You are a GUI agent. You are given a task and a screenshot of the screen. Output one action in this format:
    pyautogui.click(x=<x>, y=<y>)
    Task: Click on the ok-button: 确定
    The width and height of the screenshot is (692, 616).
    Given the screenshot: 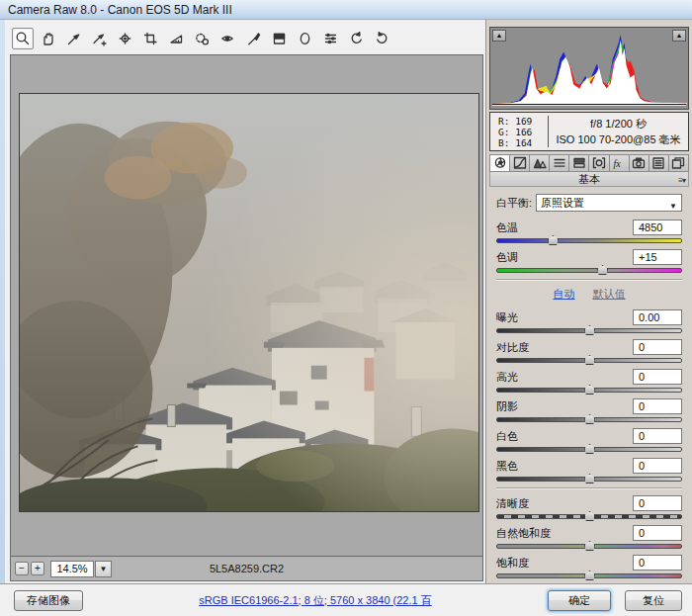 What is the action you would take?
    pyautogui.click(x=579, y=601)
    